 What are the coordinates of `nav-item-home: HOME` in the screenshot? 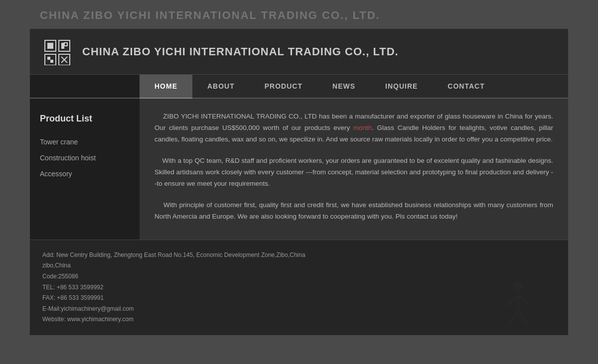 It's located at (166, 86).